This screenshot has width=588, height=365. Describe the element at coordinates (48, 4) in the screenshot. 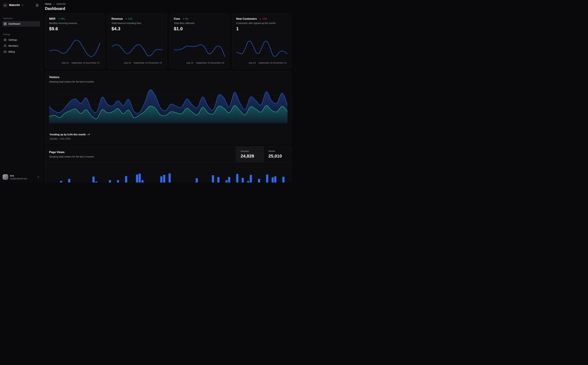

I see `breadcrumb-home-link: Home` at that location.